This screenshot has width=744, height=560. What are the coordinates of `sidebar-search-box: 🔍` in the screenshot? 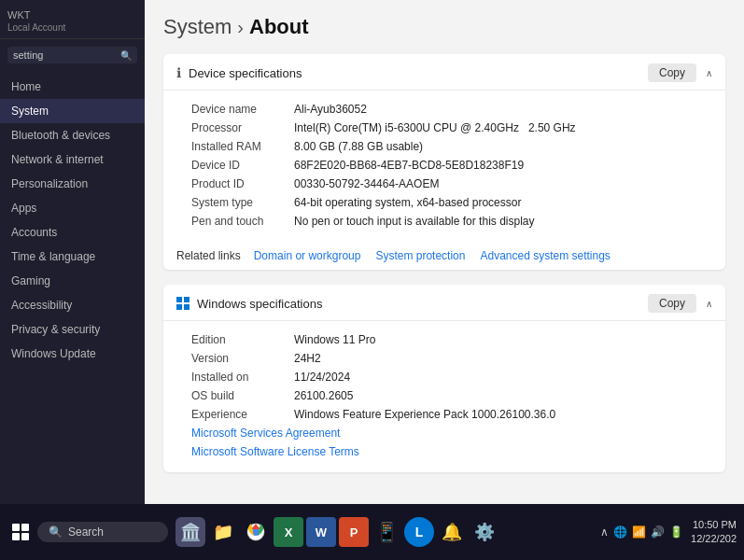 It's located at (73, 55).